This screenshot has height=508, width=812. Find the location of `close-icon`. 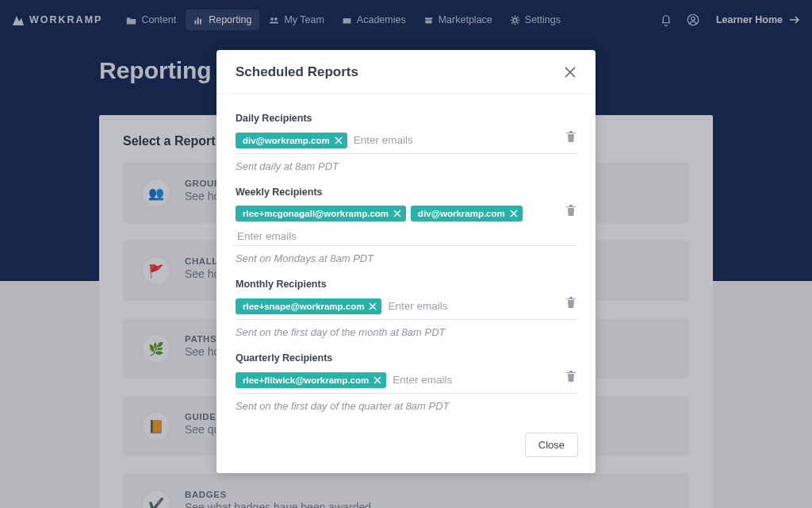

close-icon is located at coordinates (570, 72).